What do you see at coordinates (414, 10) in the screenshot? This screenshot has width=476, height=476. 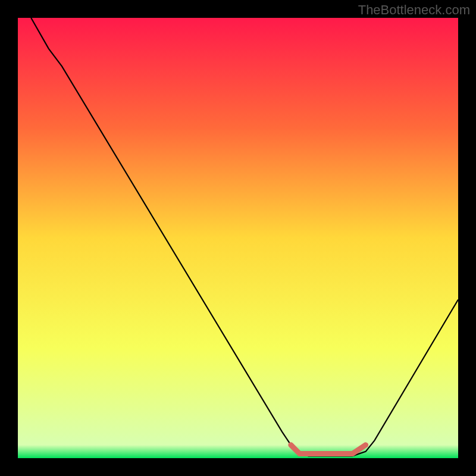 I see `watermark-text: TheBottleneck.com` at bounding box center [414, 10].